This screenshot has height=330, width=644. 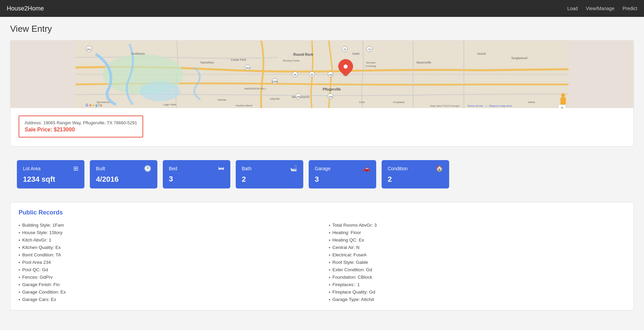 I want to click on list-item: •Fireplaces:: 1, so click(x=478, y=285).